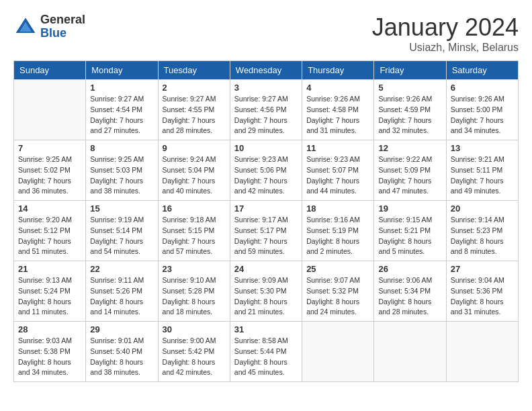  What do you see at coordinates (50, 27) in the screenshot?
I see `logo: General Blue` at bounding box center [50, 27].